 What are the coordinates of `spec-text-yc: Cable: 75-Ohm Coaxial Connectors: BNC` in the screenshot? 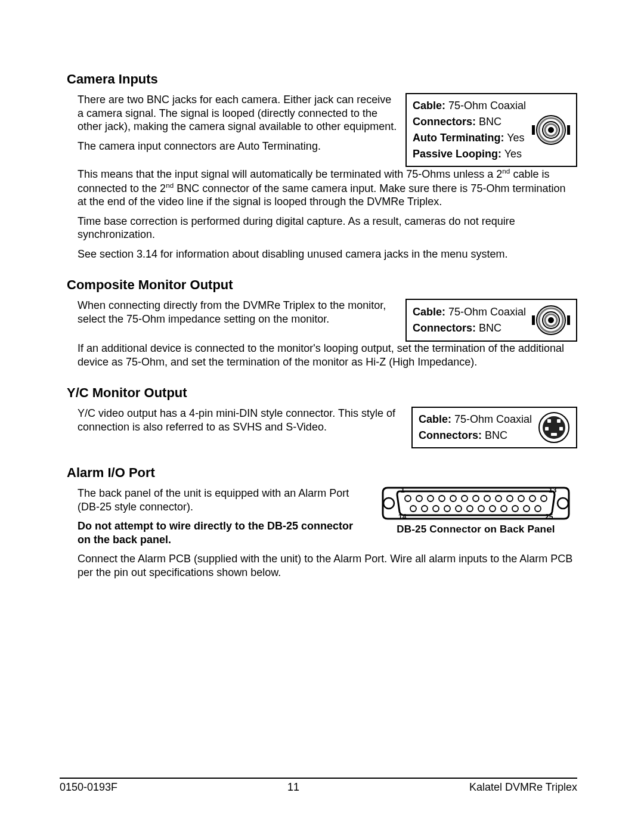 It's located at (475, 428).